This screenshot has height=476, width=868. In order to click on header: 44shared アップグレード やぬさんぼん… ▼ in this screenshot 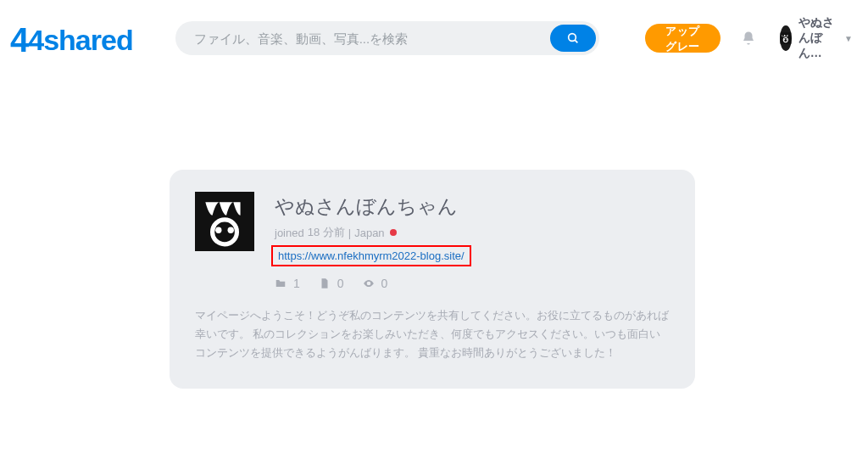, I will do `click(434, 33)`.